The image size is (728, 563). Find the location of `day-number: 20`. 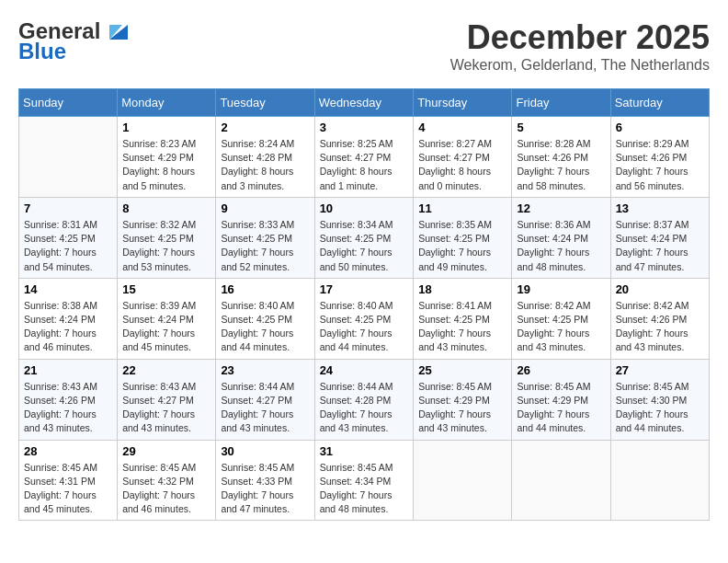

day-number: 20 is located at coordinates (660, 289).